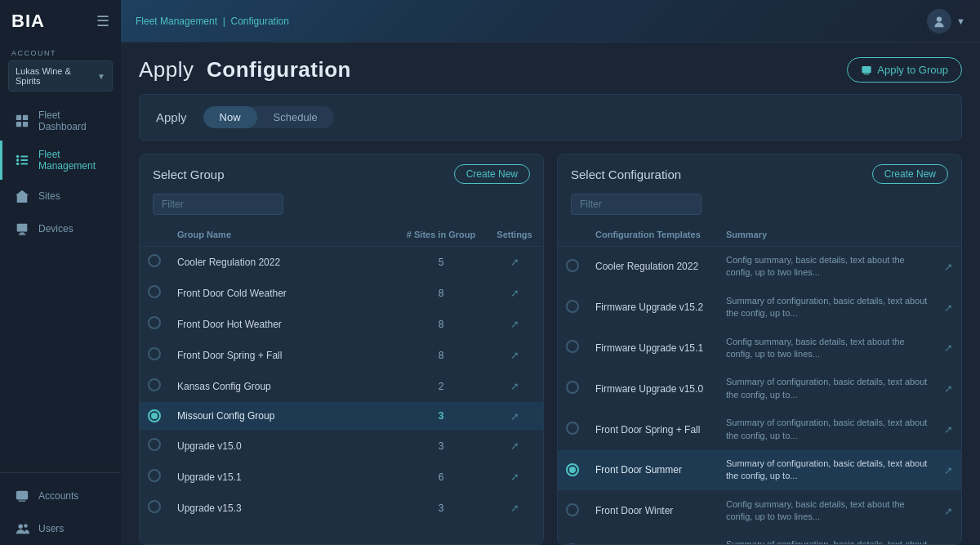 This screenshot has height=545, width=980. What do you see at coordinates (905, 70) in the screenshot?
I see `apply-to-group-button: Apply to Group` at bounding box center [905, 70].